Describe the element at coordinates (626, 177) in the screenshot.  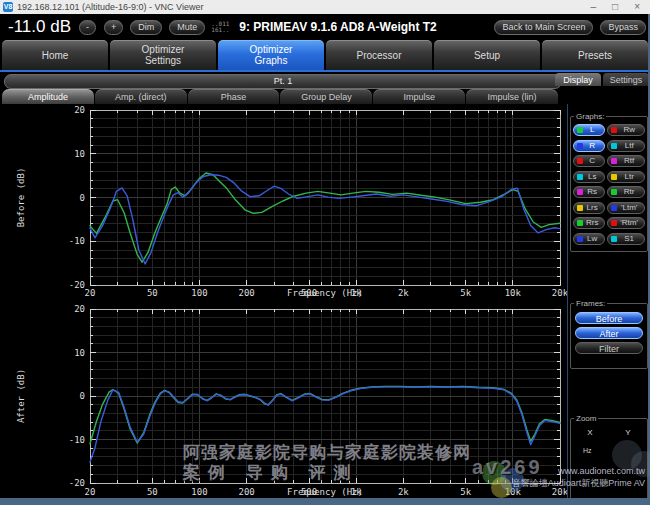
I see `channel-button-ltr: Ltr` at that location.